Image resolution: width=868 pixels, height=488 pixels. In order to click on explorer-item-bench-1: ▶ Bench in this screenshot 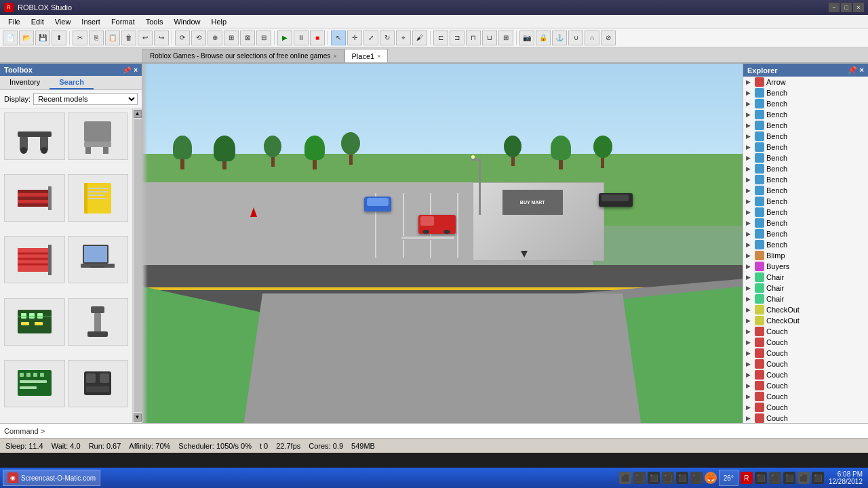, I will do `click(806, 93)`.